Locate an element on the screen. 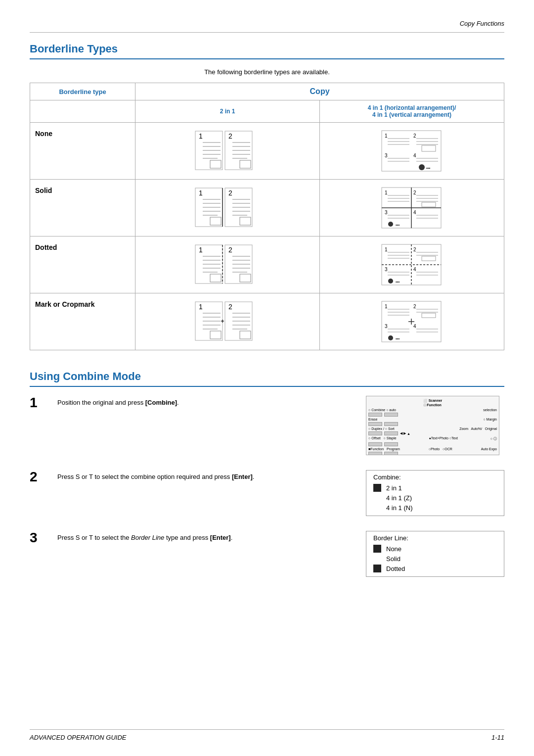  row-none-label: None is located at coordinates (83, 151).